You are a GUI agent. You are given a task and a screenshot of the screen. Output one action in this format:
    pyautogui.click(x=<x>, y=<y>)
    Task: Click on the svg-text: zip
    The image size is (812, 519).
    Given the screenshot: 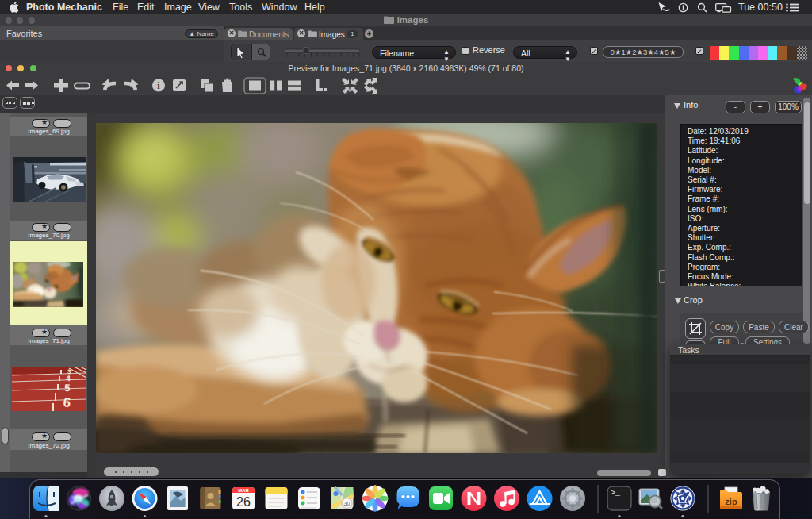 What is the action you would take?
    pyautogui.click(x=731, y=502)
    